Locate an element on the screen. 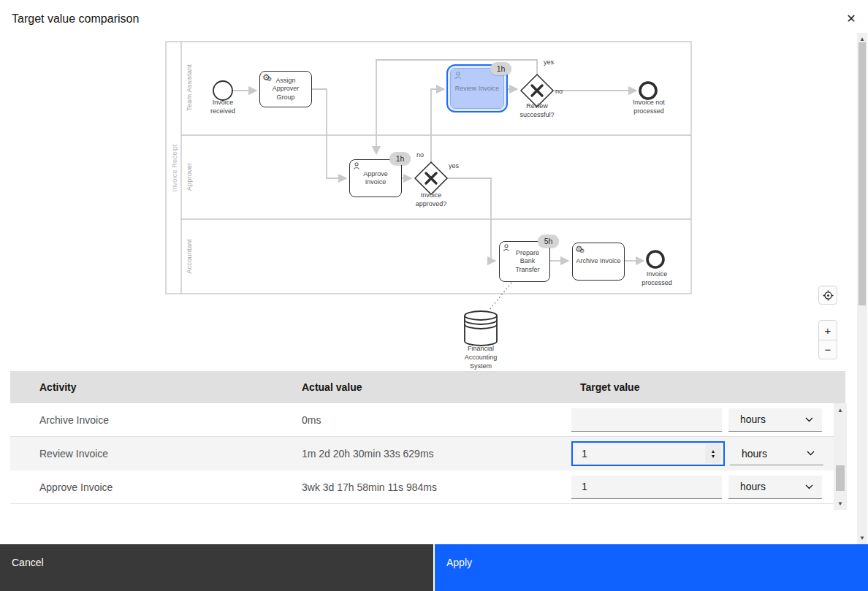 The height and width of the screenshot is (591, 868). duration-badge-prepare: 5h is located at coordinates (548, 241).